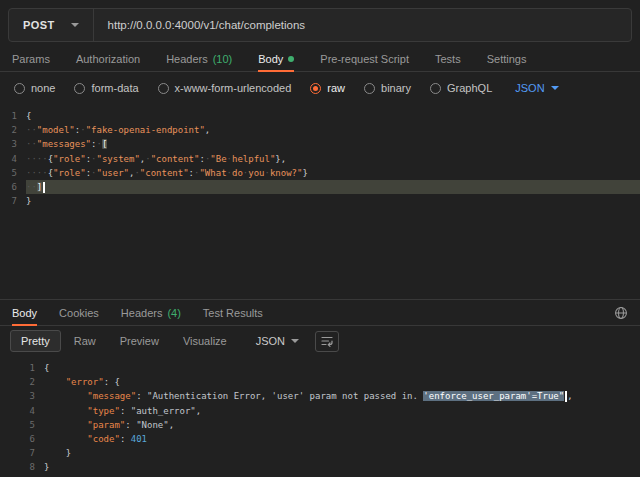  I want to click on url-text: http://0.0.0.0:4000/v1/chat/completions, so click(207, 25).